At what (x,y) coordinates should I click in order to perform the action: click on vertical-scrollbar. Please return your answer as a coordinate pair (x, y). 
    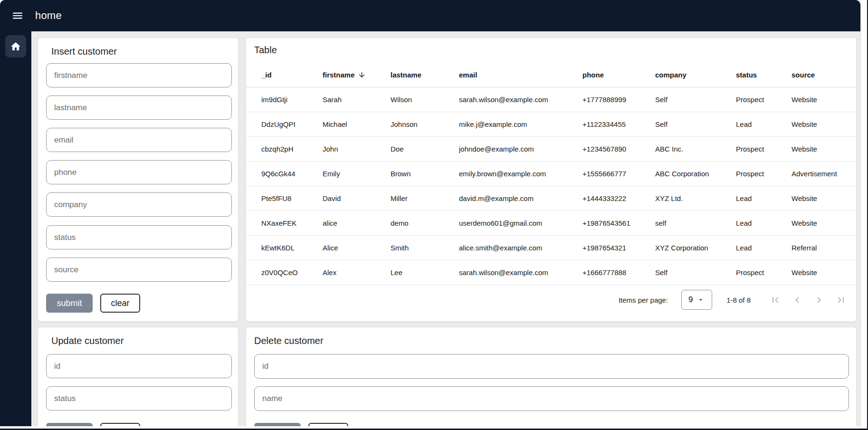
    Looking at the image, I should click on (864, 214).